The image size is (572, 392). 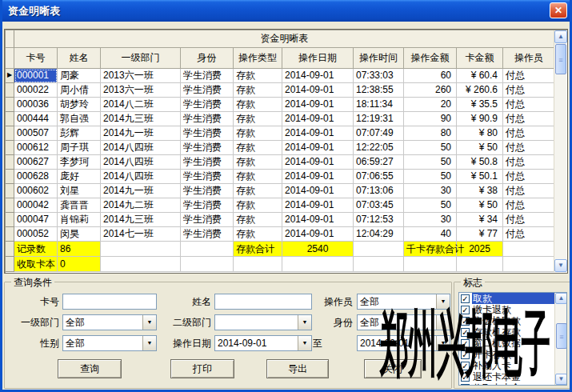 I want to click on grid-cell: 胡梦玲, so click(x=79, y=105).